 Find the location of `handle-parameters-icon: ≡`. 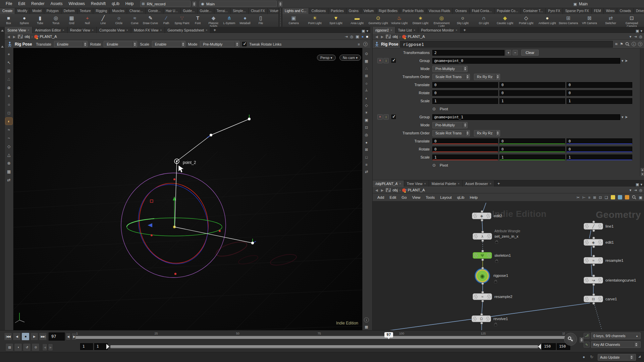

handle-parameters-icon: ≡ is located at coordinates (359, 44).